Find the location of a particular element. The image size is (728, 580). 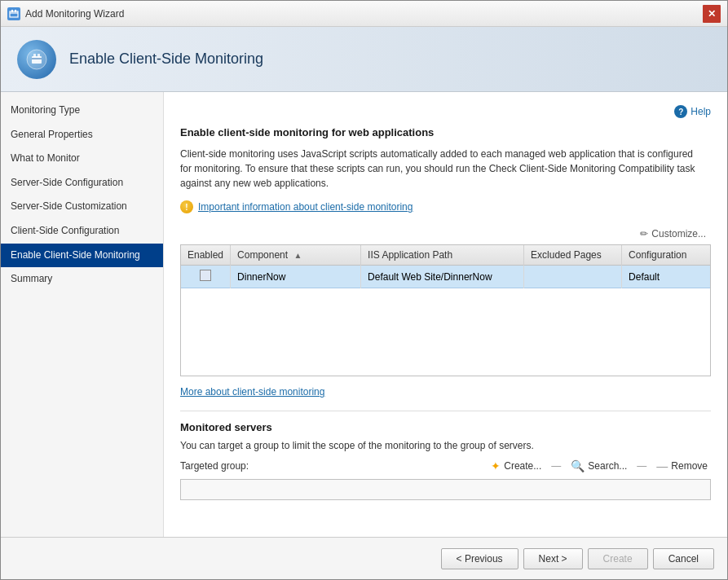

next-button: Next > is located at coordinates (553, 559).